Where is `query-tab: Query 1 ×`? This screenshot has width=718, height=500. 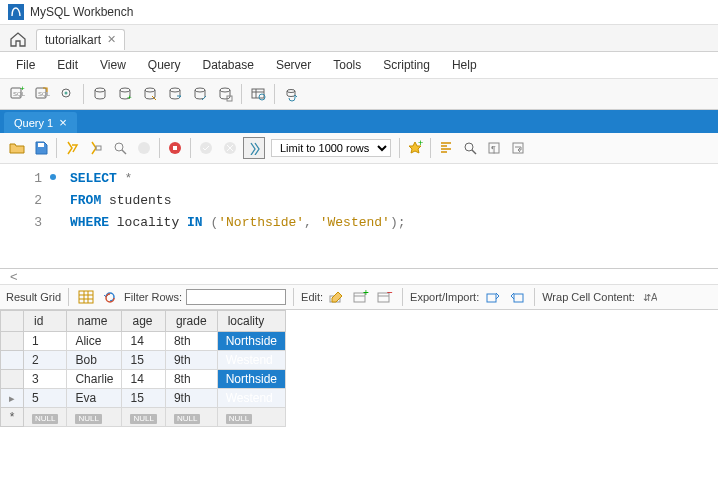 query-tab: Query 1 × is located at coordinates (40, 122).